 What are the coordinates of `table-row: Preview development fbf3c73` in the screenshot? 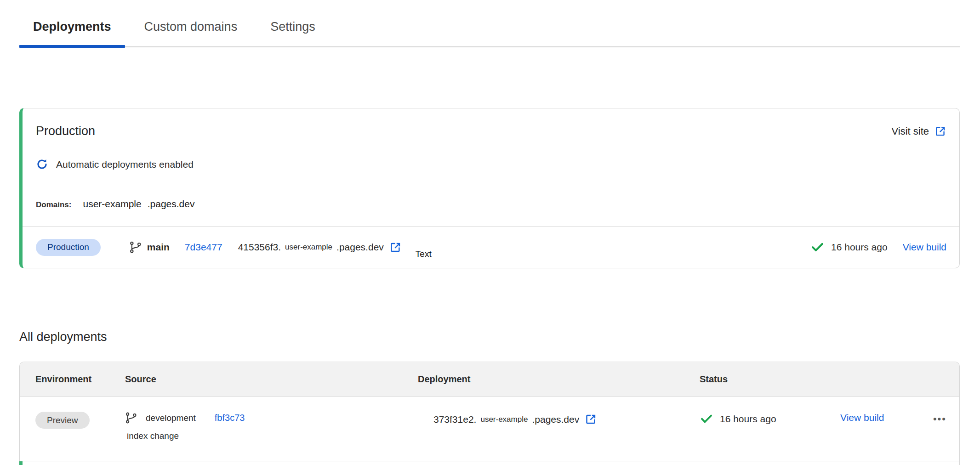 It's located at (490, 429).